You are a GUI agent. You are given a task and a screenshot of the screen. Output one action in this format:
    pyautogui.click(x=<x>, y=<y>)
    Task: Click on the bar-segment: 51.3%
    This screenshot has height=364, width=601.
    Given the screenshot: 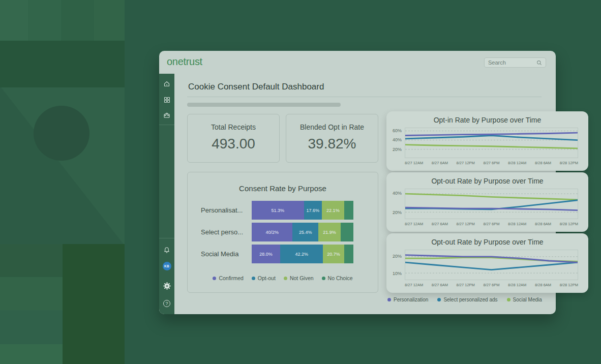 What is the action you would take?
    pyautogui.click(x=278, y=210)
    